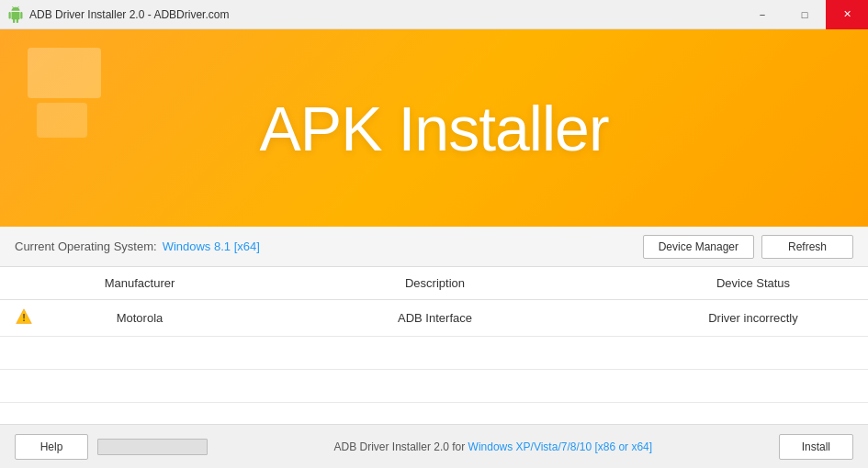 The image size is (868, 468). What do you see at coordinates (118, 15) in the screenshot?
I see `title-bar-left: ADB Driver Installer 2.0 - ADBDriver.com` at bounding box center [118, 15].